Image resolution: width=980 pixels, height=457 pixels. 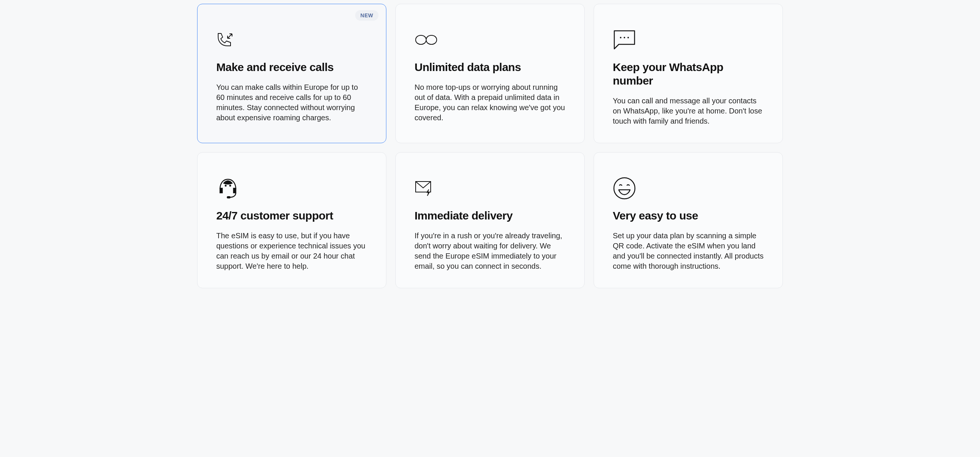 What do you see at coordinates (689, 40) in the screenshot?
I see `chat-bubble-icon` at bounding box center [689, 40].